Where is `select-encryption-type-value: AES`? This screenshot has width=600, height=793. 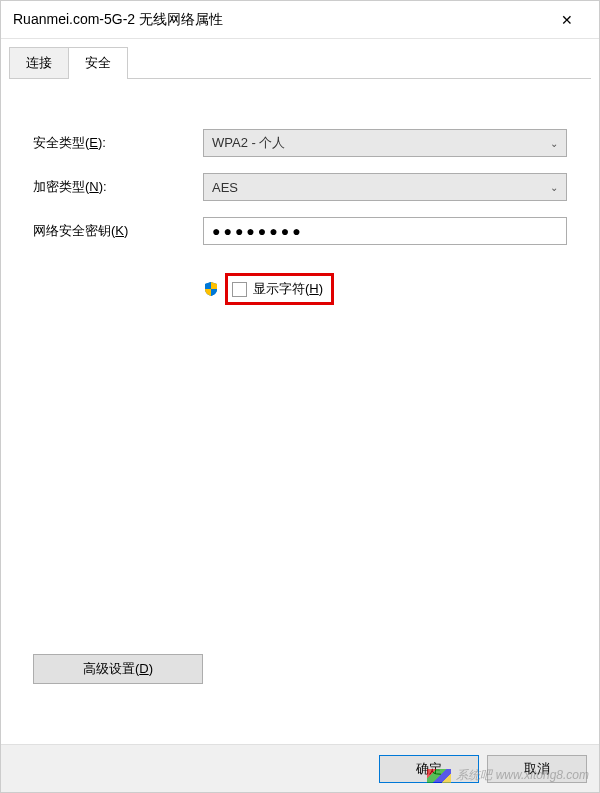 select-encryption-type-value: AES is located at coordinates (225, 188).